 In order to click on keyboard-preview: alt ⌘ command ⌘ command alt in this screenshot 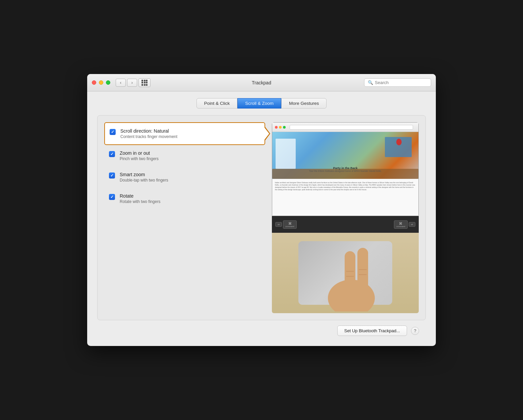, I will do `click(345, 224)`.